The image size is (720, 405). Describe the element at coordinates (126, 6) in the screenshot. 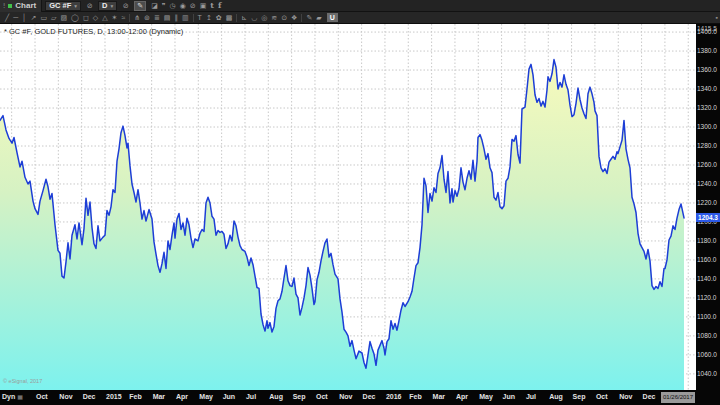

I see `interval-options-icon: ⊘` at that location.